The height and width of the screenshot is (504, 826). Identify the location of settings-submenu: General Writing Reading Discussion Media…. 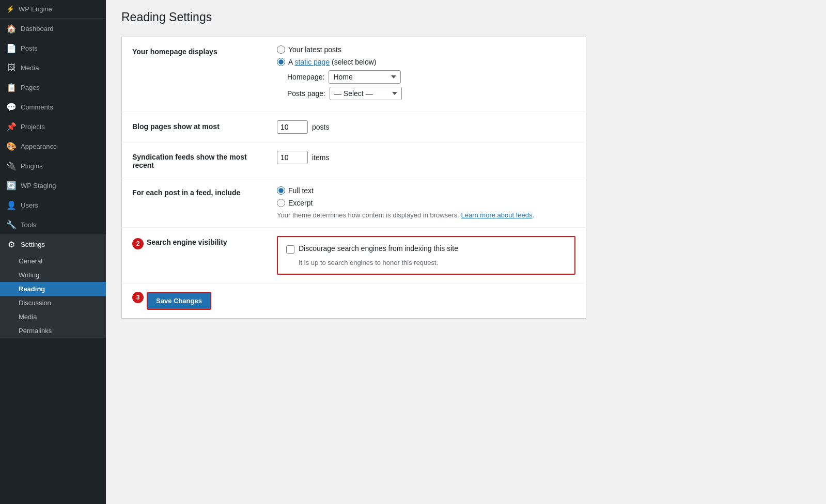
(53, 296).